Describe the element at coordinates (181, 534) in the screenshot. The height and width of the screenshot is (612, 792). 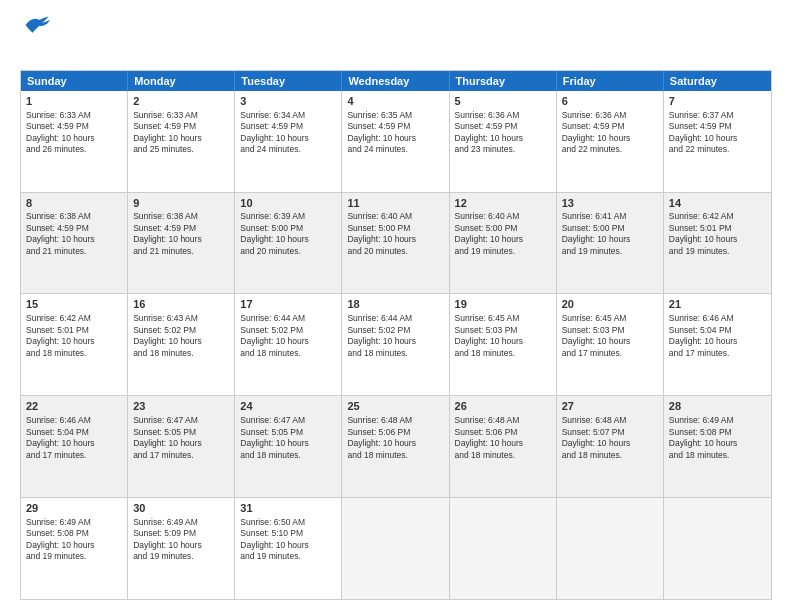
I see `day-info: Sunset: 5:09 PM` at that location.